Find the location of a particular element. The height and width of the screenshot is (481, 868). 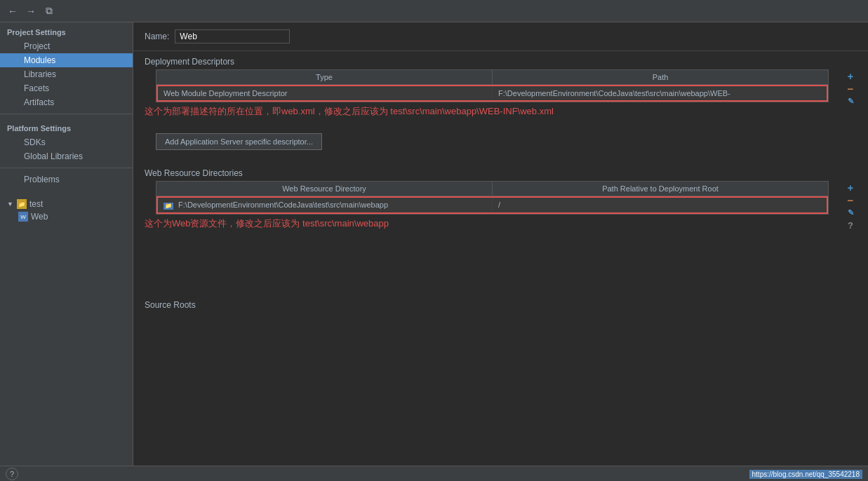

folder-icon: 📁 is located at coordinates (22, 204).